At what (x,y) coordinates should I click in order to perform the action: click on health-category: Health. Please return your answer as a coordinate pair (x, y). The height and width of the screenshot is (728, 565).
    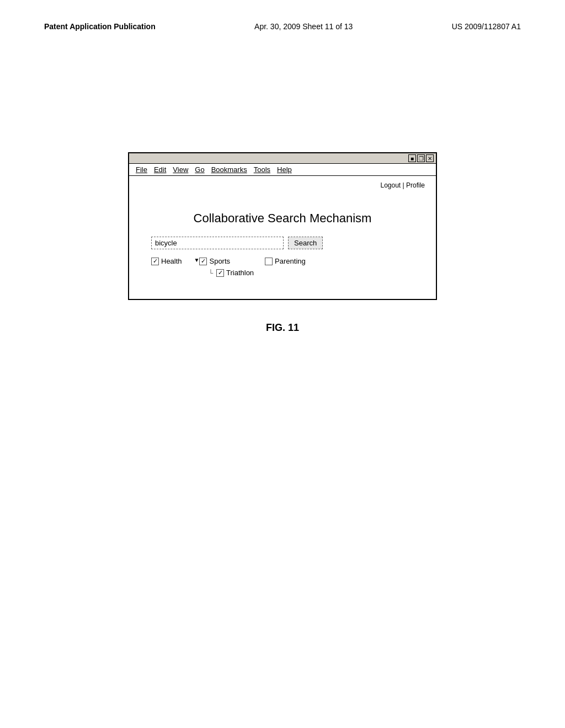
    Looking at the image, I should click on (167, 261).